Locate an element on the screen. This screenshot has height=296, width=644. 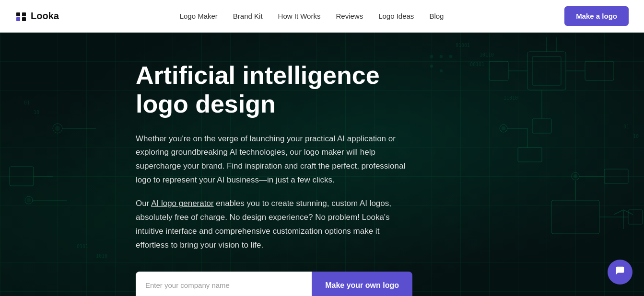
hero-desc2-prefix: Our is located at coordinates (143, 203).